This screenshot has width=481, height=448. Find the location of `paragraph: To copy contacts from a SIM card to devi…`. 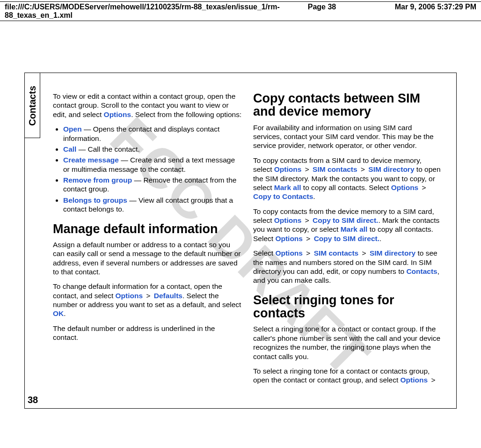

paragraph: To copy contacts from a SIM card to devi… is located at coordinates (348, 179).